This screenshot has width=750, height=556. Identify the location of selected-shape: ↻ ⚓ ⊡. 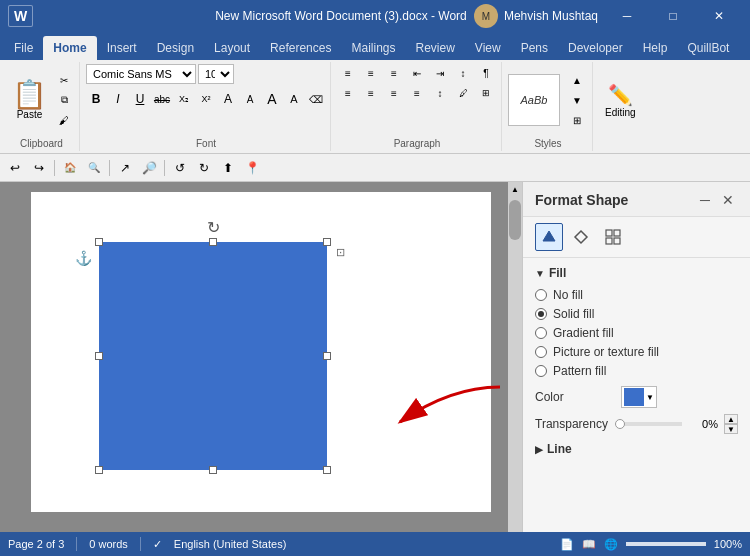
(213, 356).